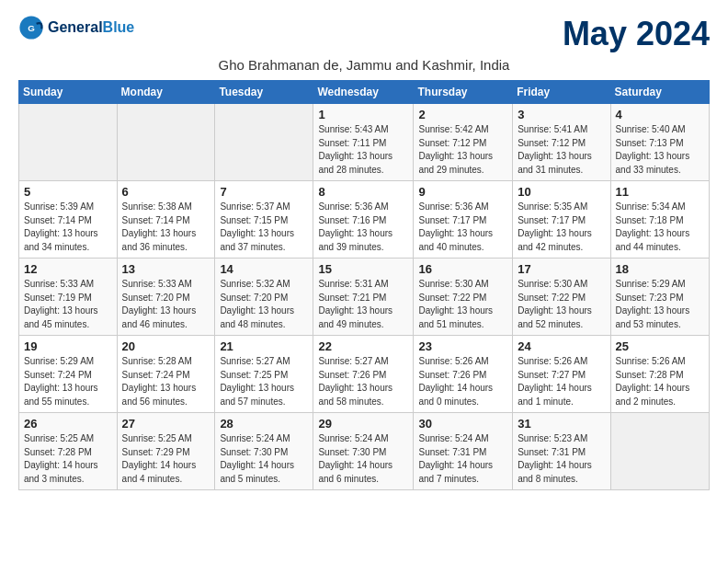  Describe the element at coordinates (166, 382) in the screenshot. I see `day-info: Sunrise: 5:28 AMSunset: 7:24 PMDaylight:…` at that location.